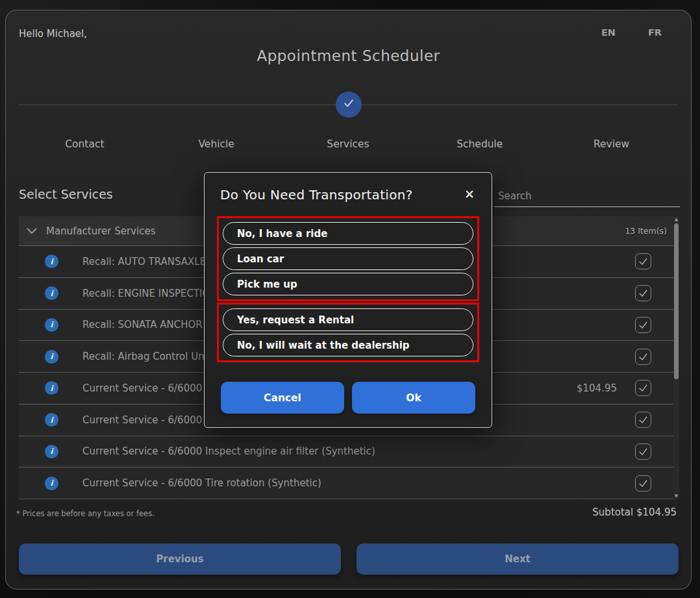  What do you see at coordinates (147, 388) in the screenshot?
I see `service-label: Current Service - 6/6000 S` at bounding box center [147, 388].